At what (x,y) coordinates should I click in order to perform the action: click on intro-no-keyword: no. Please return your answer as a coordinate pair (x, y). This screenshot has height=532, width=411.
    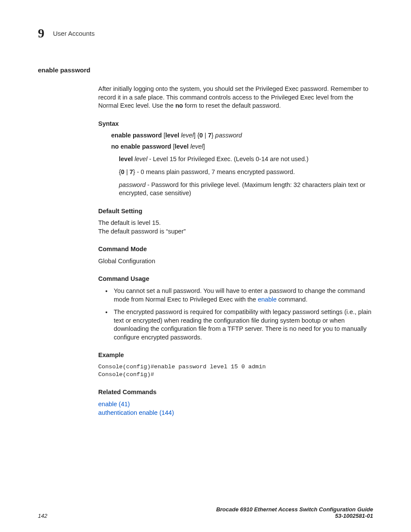
    Looking at the image, I should click on (179, 106).